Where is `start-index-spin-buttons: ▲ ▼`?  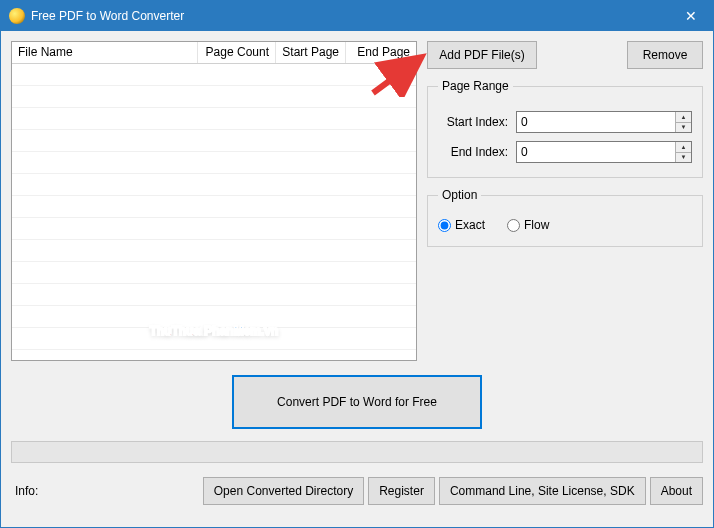
start-index-spin-buttons: ▲ ▼ is located at coordinates (683, 122).